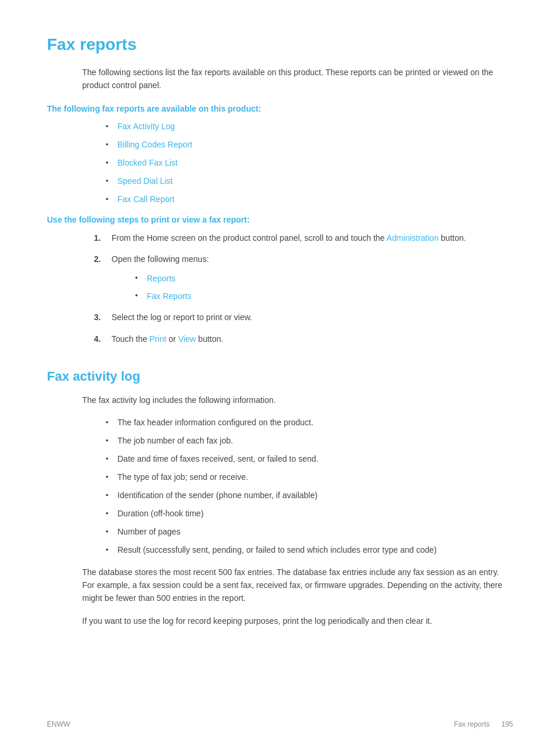  What do you see at coordinates (97, 339) in the screenshot?
I see `step-number: 4.` at bounding box center [97, 339].